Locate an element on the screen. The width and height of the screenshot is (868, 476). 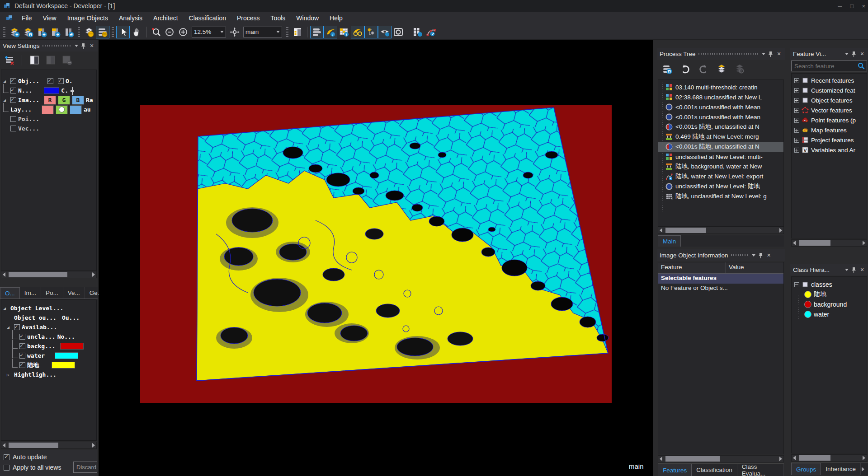
panel-grip is located at coordinates (740, 255).